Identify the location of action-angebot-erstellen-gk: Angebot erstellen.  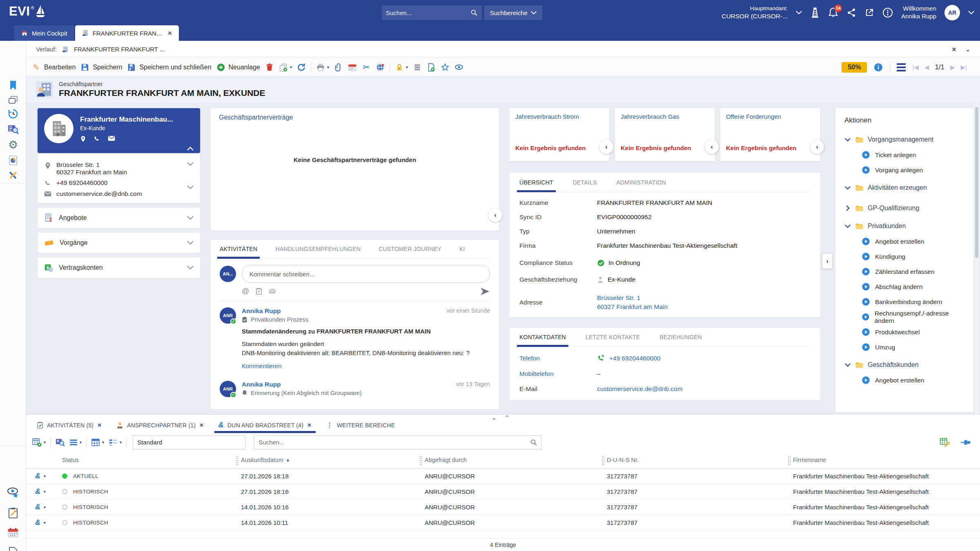
(904, 380).